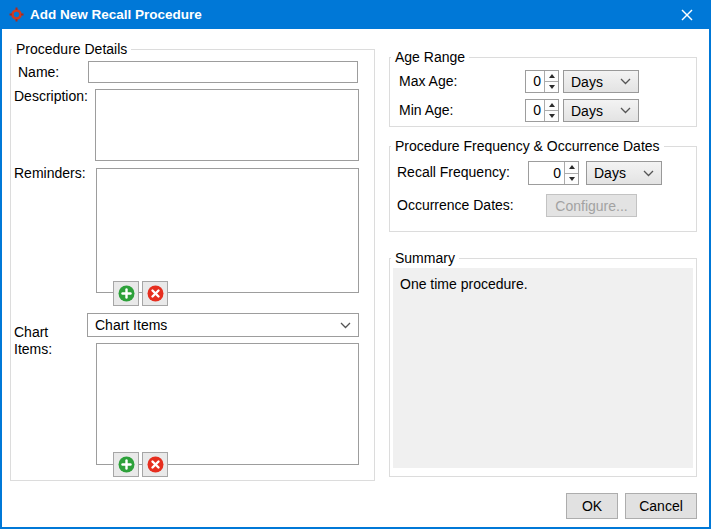 Image resolution: width=711 pixels, height=529 pixels. Describe the element at coordinates (228, 404) in the screenshot. I see `chart-items-list` at that location.